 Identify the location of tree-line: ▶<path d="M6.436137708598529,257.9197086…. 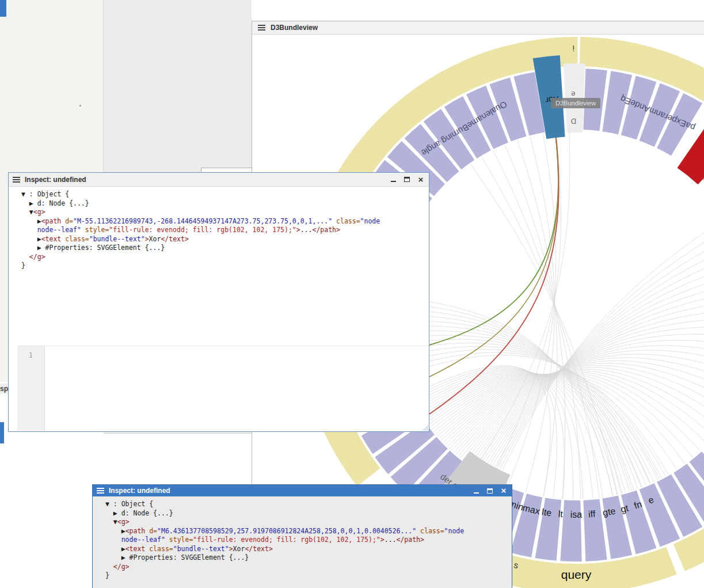
(306, 532).